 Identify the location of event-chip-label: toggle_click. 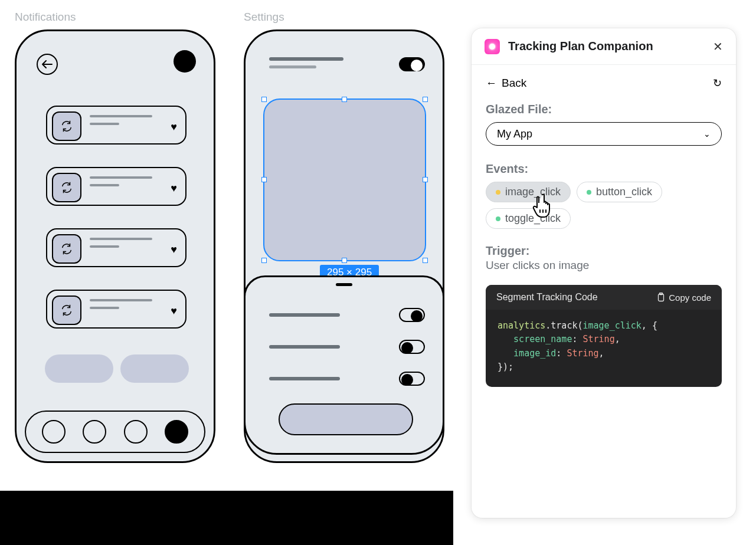
(533, 218).